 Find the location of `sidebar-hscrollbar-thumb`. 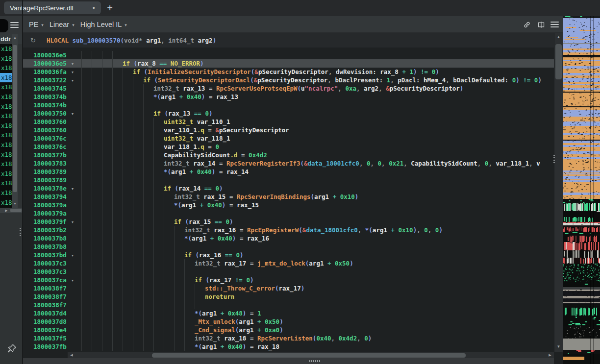

sidebar-hscrollbar-thumb is located at coordinates (16, 211).